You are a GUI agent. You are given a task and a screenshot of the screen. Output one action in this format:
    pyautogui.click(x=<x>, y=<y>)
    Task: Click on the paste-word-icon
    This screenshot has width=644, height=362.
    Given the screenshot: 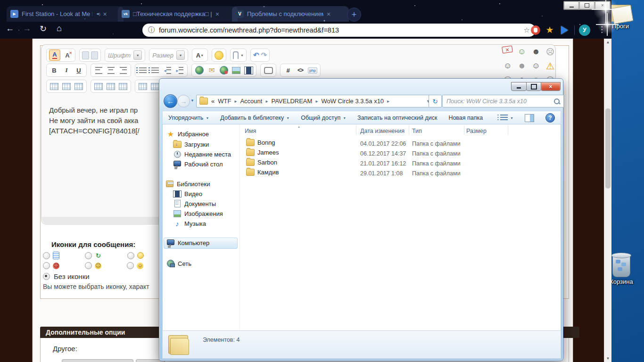 What is the action you would take?
    pyautogui.click(x=94, y=56)
    